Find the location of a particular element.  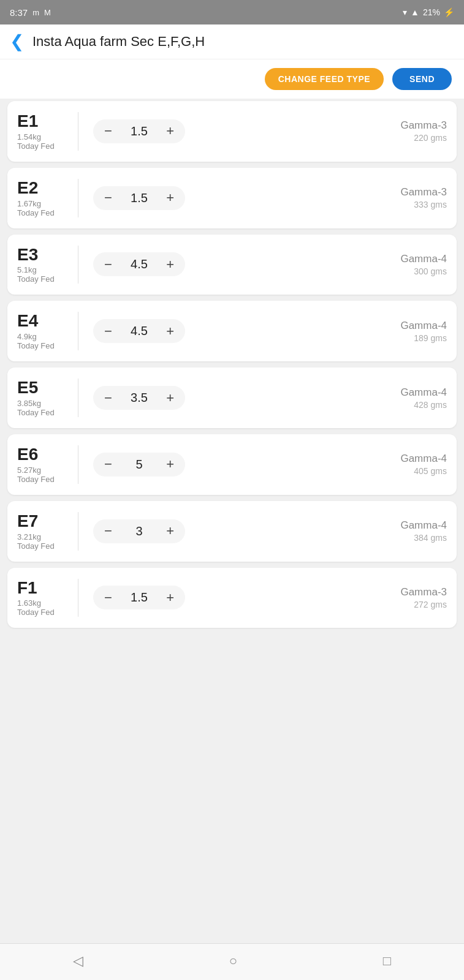

feed-info: Gamma-4 189 gms is located at coordinates (424, 331).